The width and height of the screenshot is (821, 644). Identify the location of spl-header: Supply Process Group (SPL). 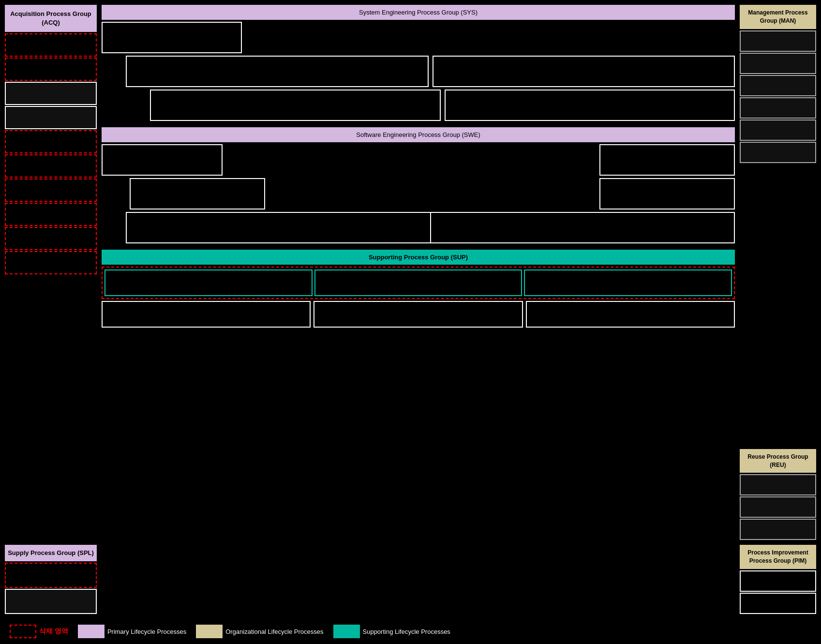
(51, 553).